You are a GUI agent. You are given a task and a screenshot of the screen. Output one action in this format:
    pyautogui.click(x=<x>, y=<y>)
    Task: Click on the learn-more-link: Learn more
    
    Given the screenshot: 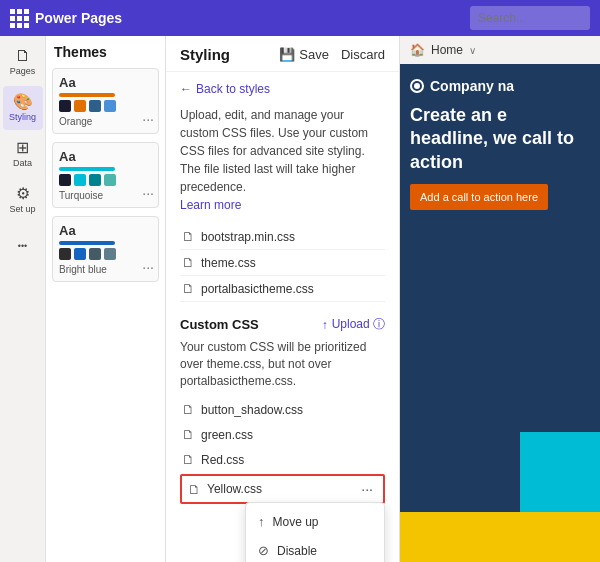 What is the action you would take?
    pyautogui.click(x=210, y=205)
    